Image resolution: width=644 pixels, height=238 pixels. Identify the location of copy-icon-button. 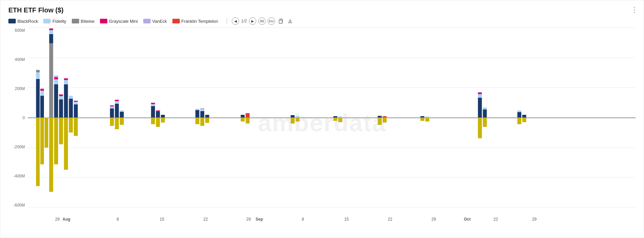
(281, 21).